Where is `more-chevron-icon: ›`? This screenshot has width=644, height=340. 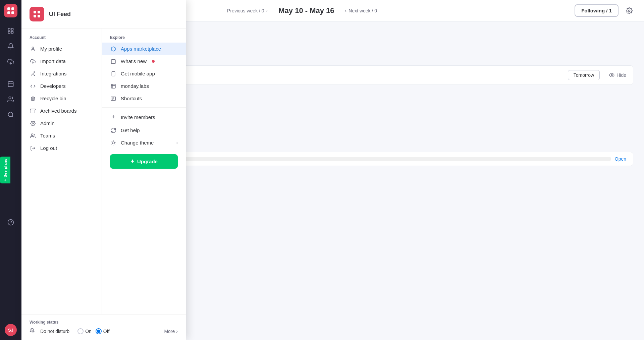
more-chevron-icon: › is located at coordinates (177, 331).